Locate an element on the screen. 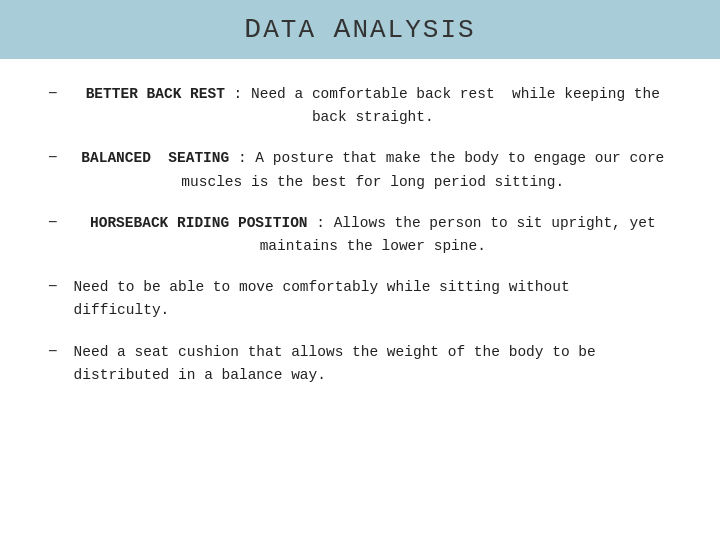 The width and height of the screenshot is (720, 540). bullet-text: HORSEBACK RIDING POSITION : Allows the p… is located at coordinates (373, 235).